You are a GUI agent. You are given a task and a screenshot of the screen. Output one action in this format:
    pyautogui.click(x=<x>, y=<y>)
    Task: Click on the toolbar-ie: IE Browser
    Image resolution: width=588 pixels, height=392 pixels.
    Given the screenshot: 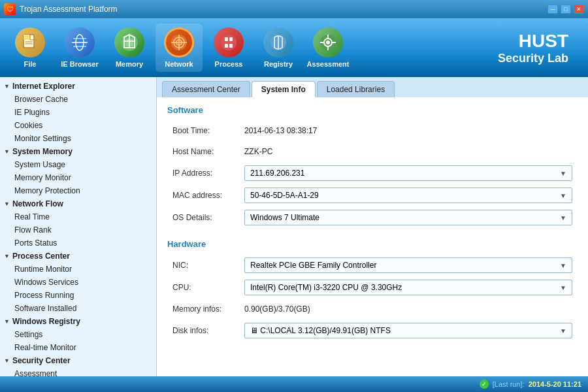 What is the action you would take?
    pyautogui.click(x=80, y=48)
    